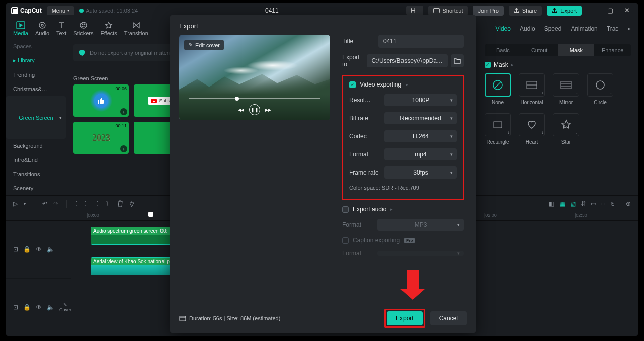 The image size is (644, 341). Describe the element at coordinates (405, 318) in the screenshot. I see `export-confirm-button: Export` at that location.